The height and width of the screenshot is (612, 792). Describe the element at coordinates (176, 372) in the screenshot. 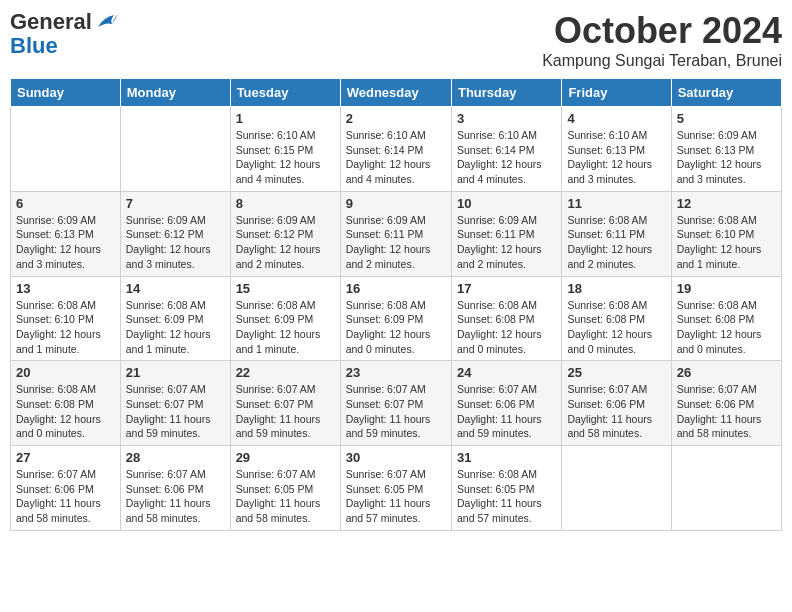

I see `day-number: 21` at that location.